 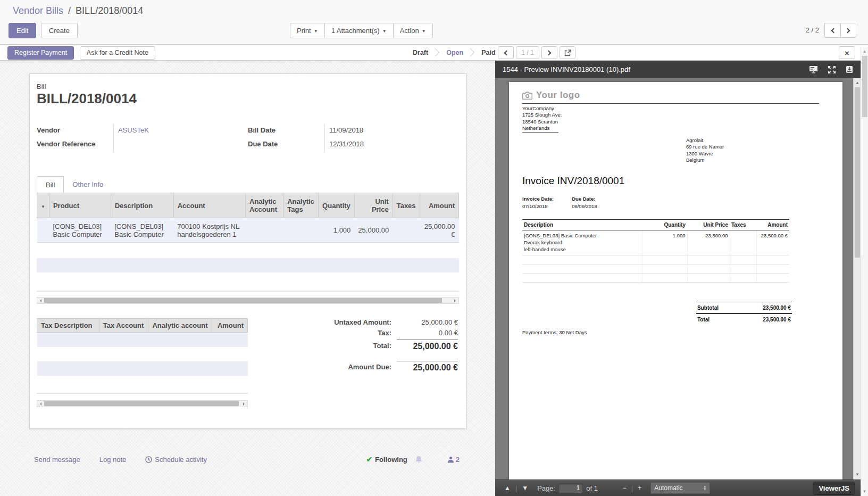 I want to click on prev-page-button: ▲, so click(x=507, y=488).